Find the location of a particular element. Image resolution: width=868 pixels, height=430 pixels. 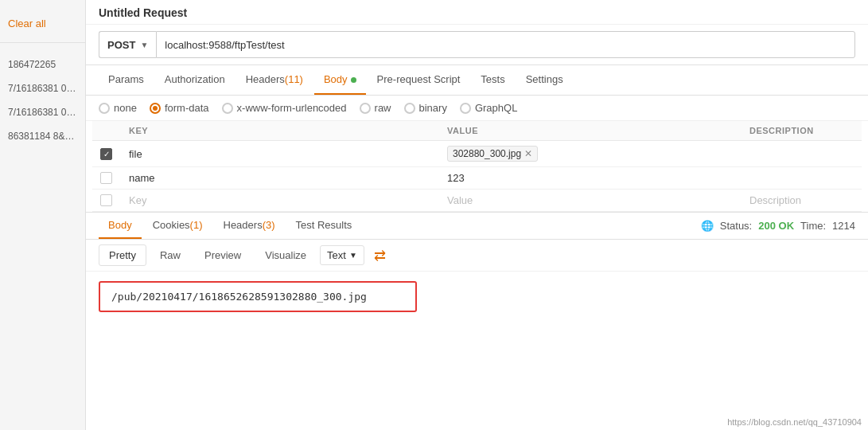

page-title: Untitled Request is located at coordinates (477, 13).